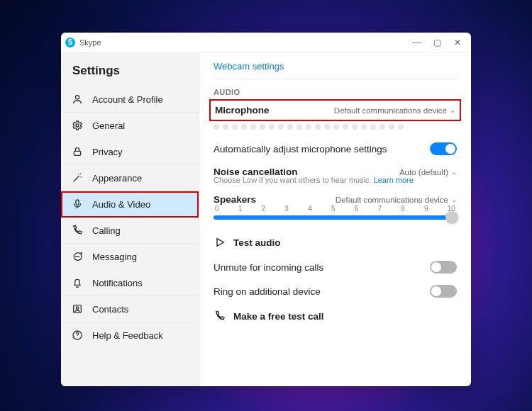 Image resolution: width=532 pixels, height=411 pixels. What do you see at coordinates (235, 200) in the screenshot?
I see `speakers-label: Speakers` at bounding box center [235, 200].